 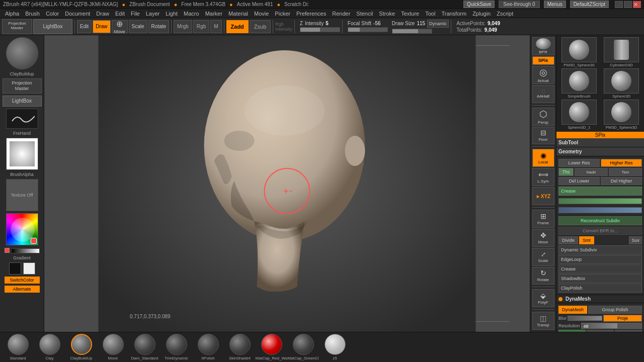 What do you see at coordinates (120, 14) in the screenshot?
I see `menu-edit: Edit` at bounding box center [120, 14].